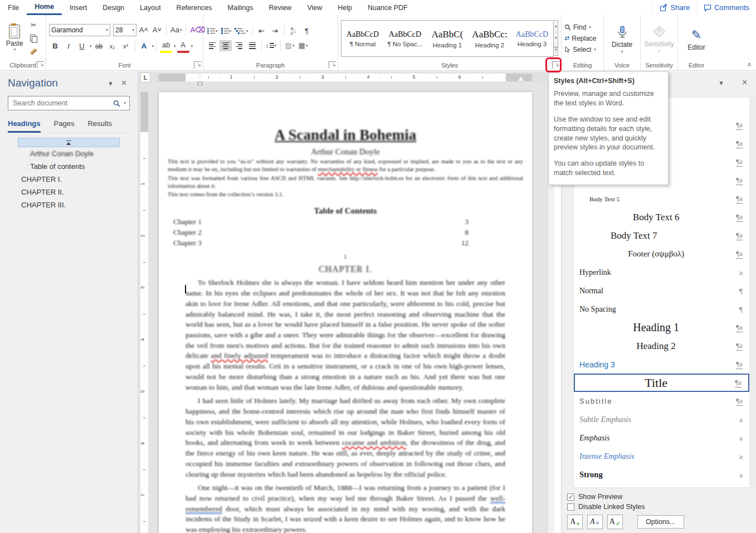  I want to click on horizontal-ruler: 123456, so click(353, 77).